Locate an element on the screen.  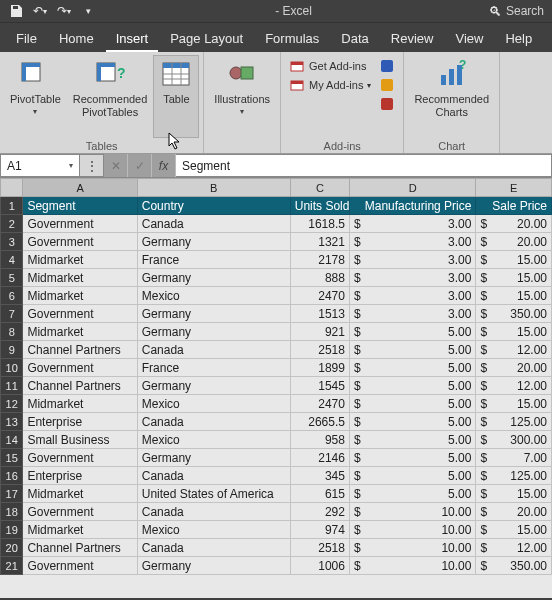
row-header: 5 is located at coordinates (12, 278).